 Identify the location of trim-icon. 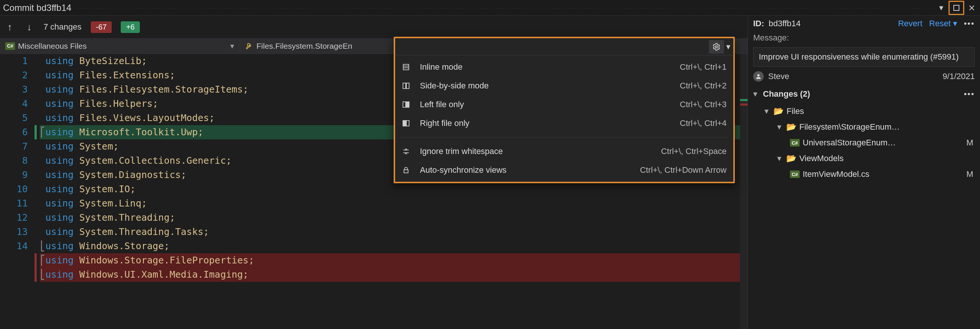
(407, 151).